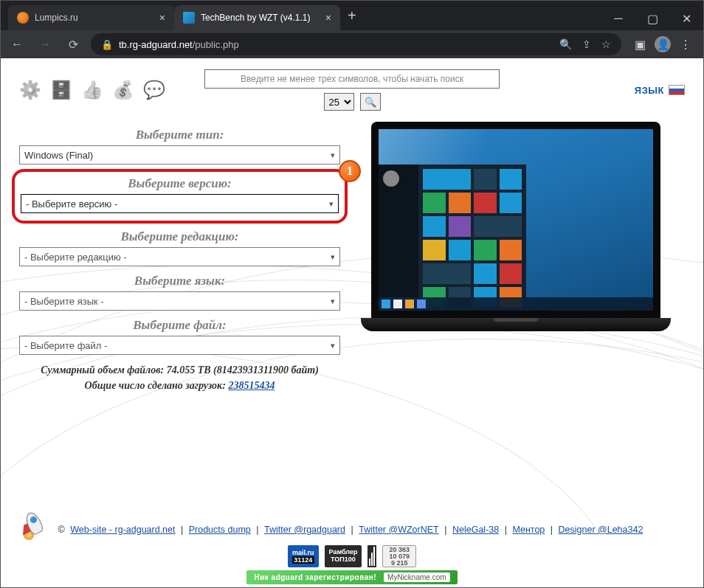 This screenshot has height=588, width=704. What do you see at coordinates (641, 44) in the screenshot?
I see `extensions-icon: ▣` at bounding box center [641, 44].